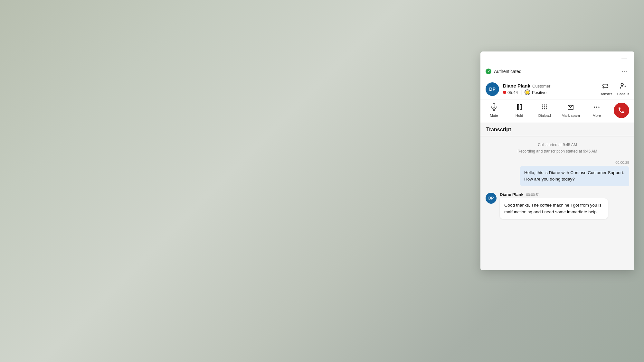  I want to click on call-panel: — Authenticated ⋯ DP Diane Plank Custome…, so click(557, 161).